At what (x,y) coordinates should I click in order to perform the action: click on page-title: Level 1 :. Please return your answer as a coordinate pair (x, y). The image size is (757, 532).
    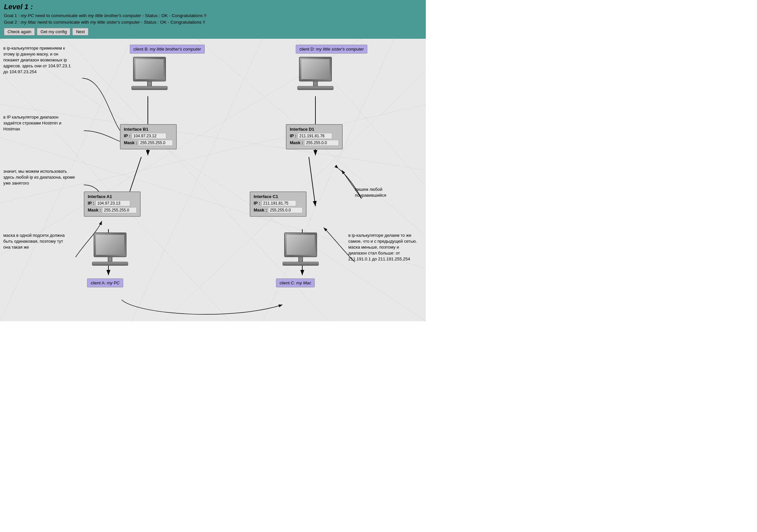
    Looking at the image, I should click on (213, 7).